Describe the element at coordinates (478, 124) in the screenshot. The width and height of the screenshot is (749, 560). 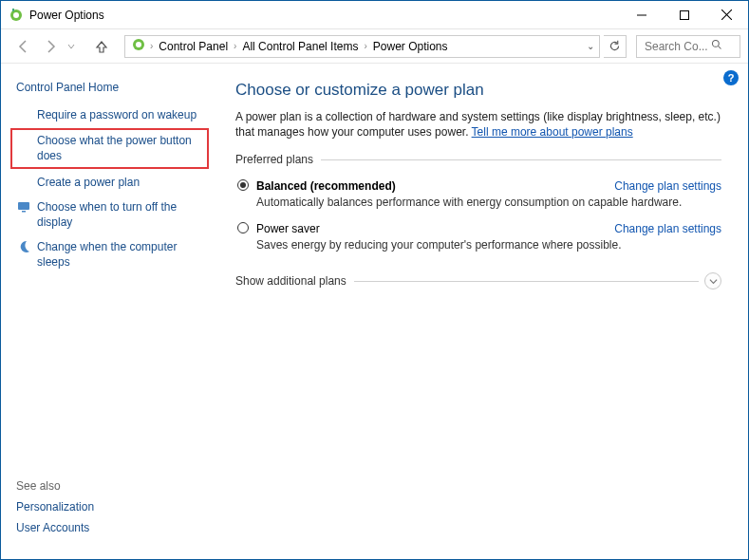
I see `page-description: A power plan is a collection of hardware…` at that location.